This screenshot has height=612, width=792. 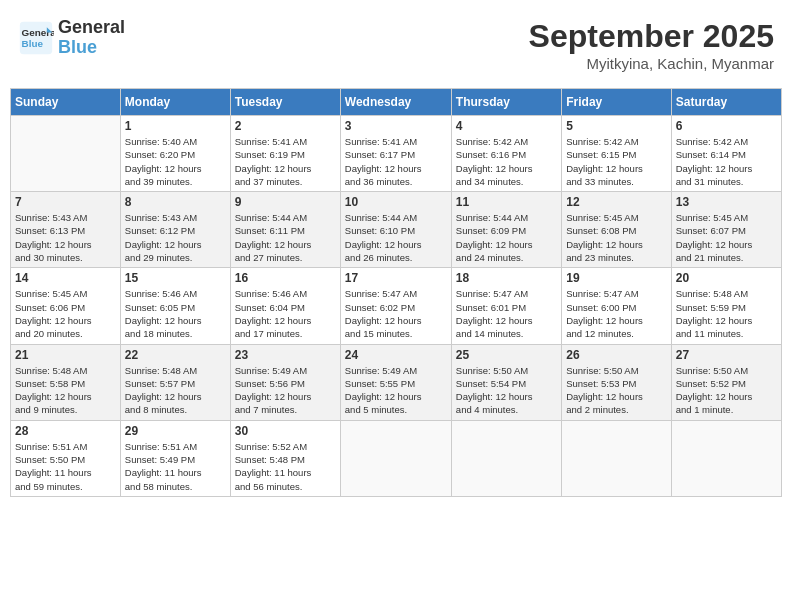 I want to click on day-number: 13, so click(x=726, y=202).